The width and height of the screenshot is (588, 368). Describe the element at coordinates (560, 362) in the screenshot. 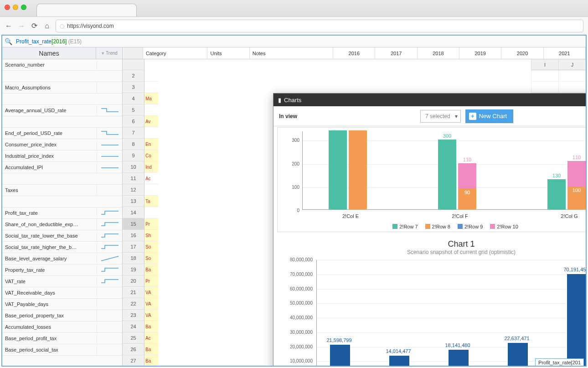

I see `cell-tooltip: Profit_tax_rate[201` at that location.